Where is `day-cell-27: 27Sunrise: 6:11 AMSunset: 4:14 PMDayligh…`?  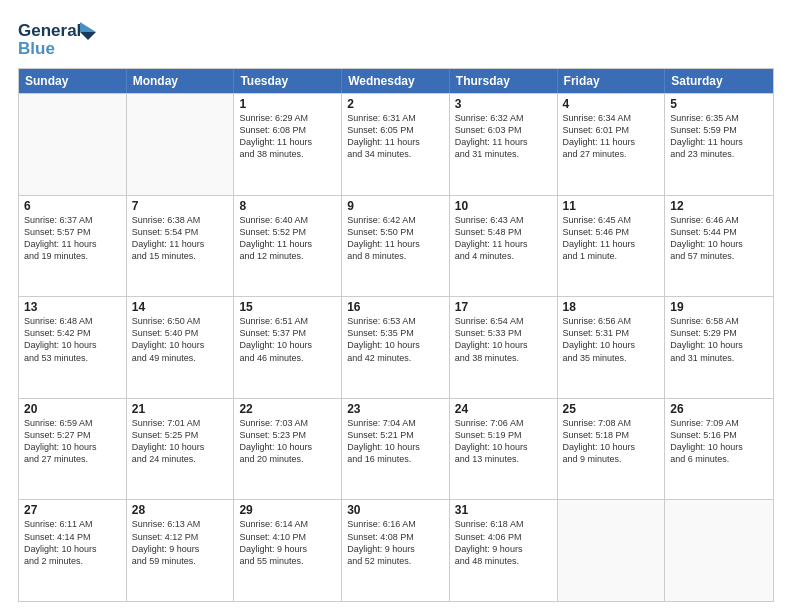 day-cell-27: 27Sunrise: 6:11 AMSunset: 4:14 PMDayligh… is located at coordinates (73, 550).